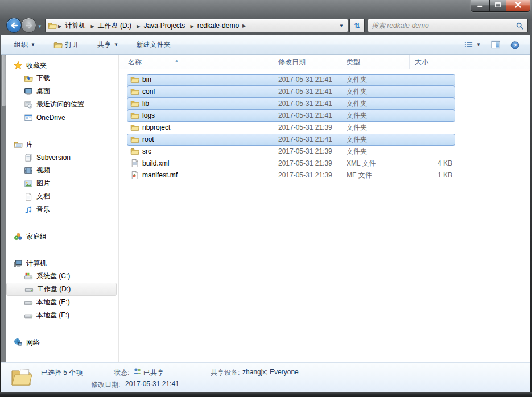 The width and height of the screenshot is (532, 397). What do you see at coordinates (208, 175) in the screenshot?
I see `file-name: manifest.mf` at bounding box center [208, 175].